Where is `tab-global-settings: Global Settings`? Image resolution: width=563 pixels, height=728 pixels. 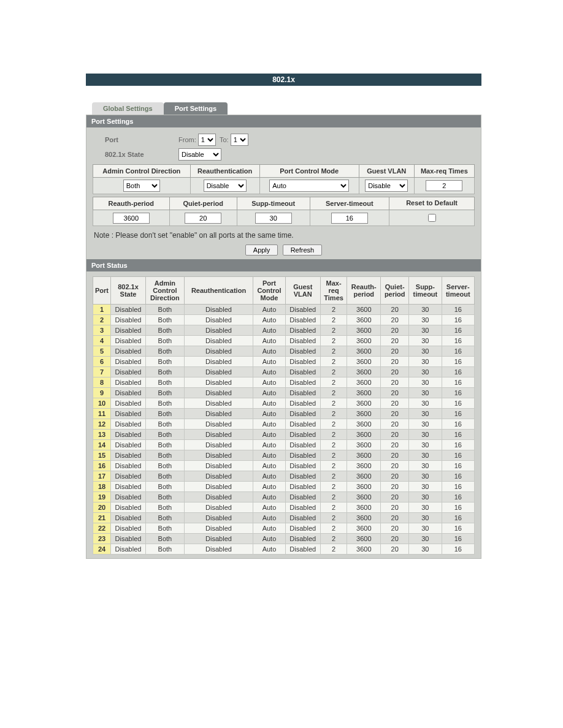 tab-global-settings: Global Settings is located at coordinates (128, 108).